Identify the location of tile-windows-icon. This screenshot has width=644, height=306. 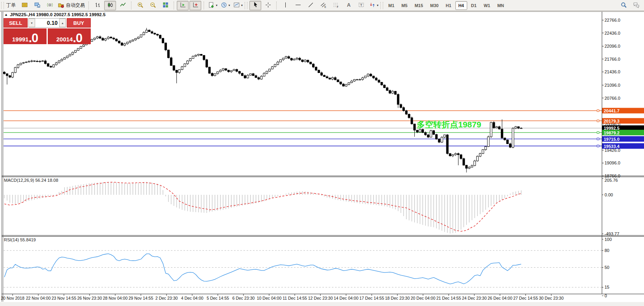
(165, 6).